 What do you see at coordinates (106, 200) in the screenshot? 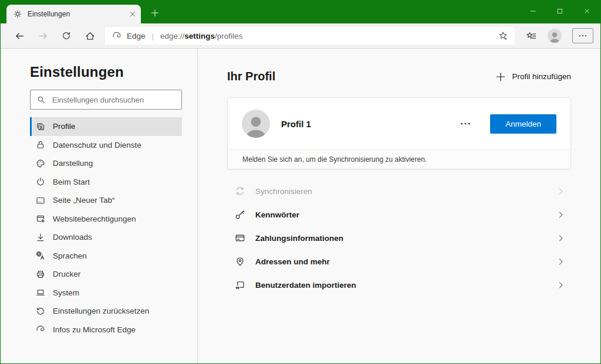
I see `sidebar-item-seite-neuer-tab: Seite „Neuer Tab“` at bounding box center [106, 200].